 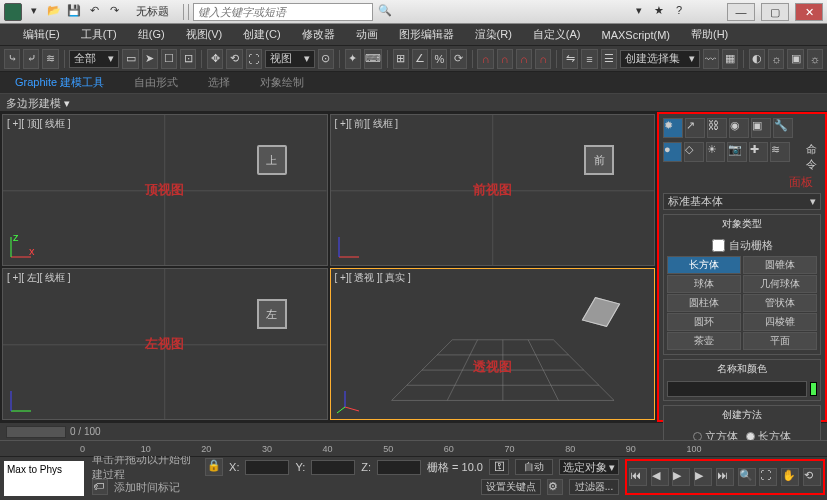 I want to click on rollout-object-type: 对象类型, so click(x=742, y=224).